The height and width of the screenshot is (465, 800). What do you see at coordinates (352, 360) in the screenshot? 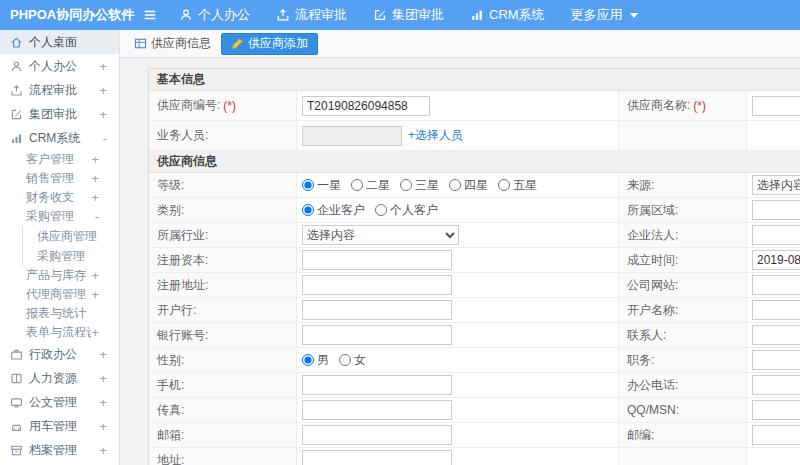
I see `radio-option: 女` at bounding box center [352, 360].